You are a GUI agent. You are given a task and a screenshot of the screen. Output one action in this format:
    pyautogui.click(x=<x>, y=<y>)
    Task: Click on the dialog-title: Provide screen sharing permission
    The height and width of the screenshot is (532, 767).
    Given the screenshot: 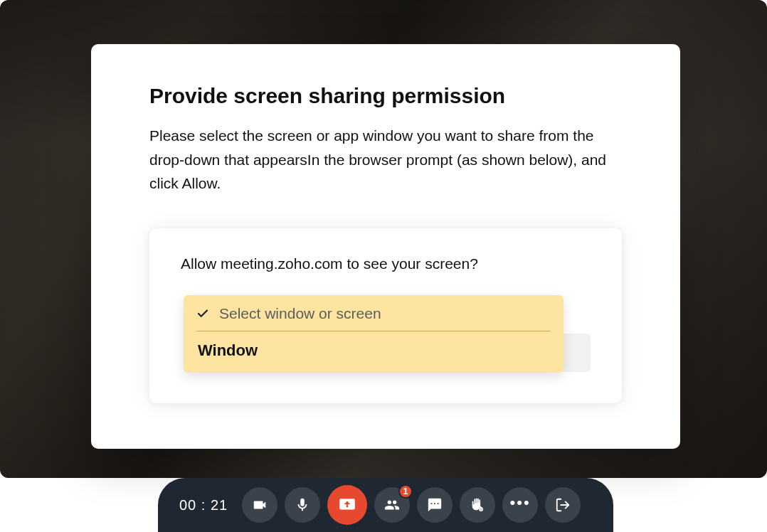 What is the action you would take?
    pyautogui.click(x=386, y=96)
    